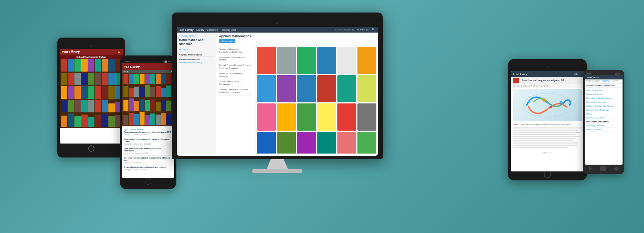 This screenshot has height=233, width=644. I want to click on sp-header: Iron Library, so click(604, 77).